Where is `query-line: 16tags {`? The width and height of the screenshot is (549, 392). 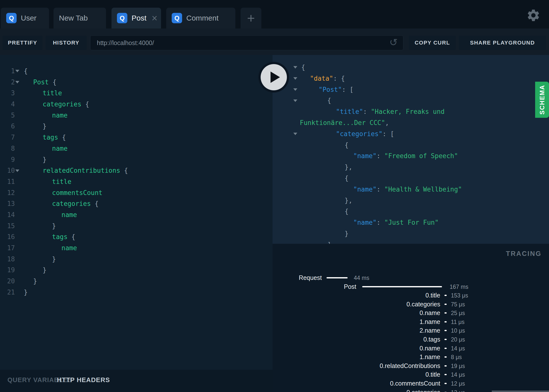 query-line: 16tags { is located at coordinates (136, 237).